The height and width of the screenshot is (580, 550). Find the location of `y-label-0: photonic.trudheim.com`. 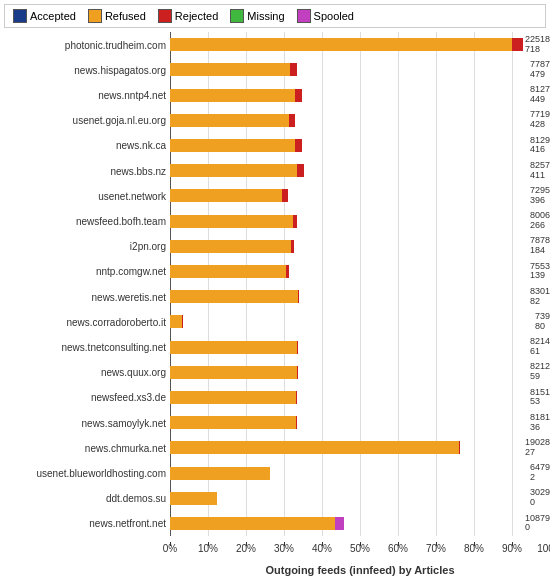

y-label-0: photonic.trudheim.com is located at coordinates (116, 44).